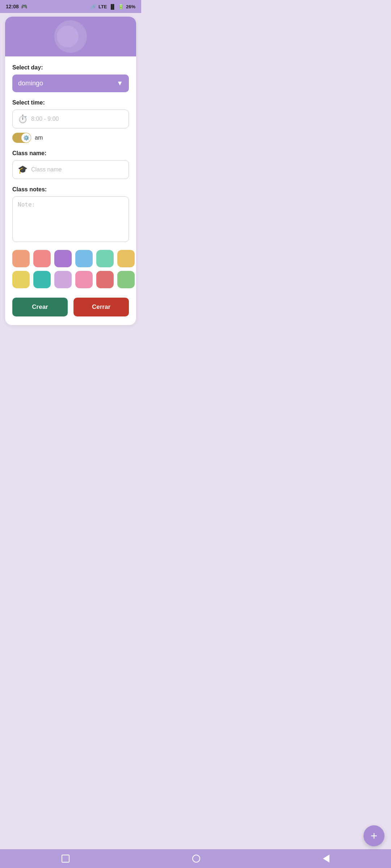  I want to click on gamepad-icon: 🎮, so click(24, 7).